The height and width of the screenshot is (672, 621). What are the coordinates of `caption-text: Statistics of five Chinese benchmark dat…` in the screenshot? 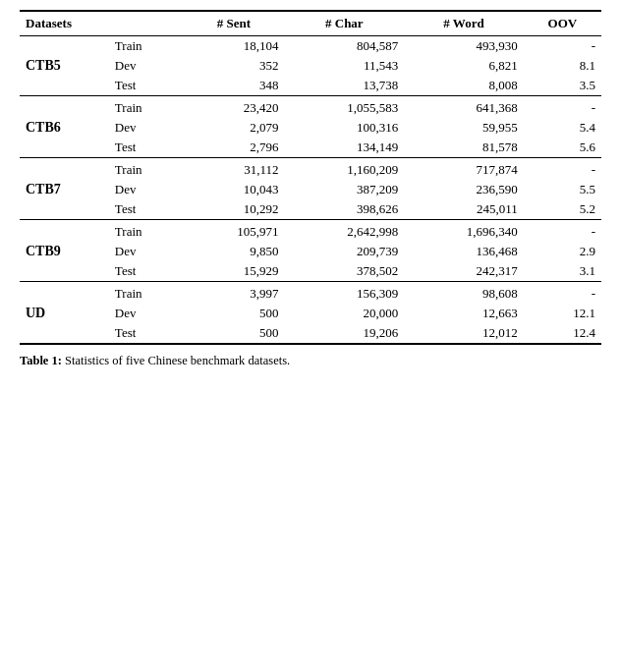 It's located at (176, 361).